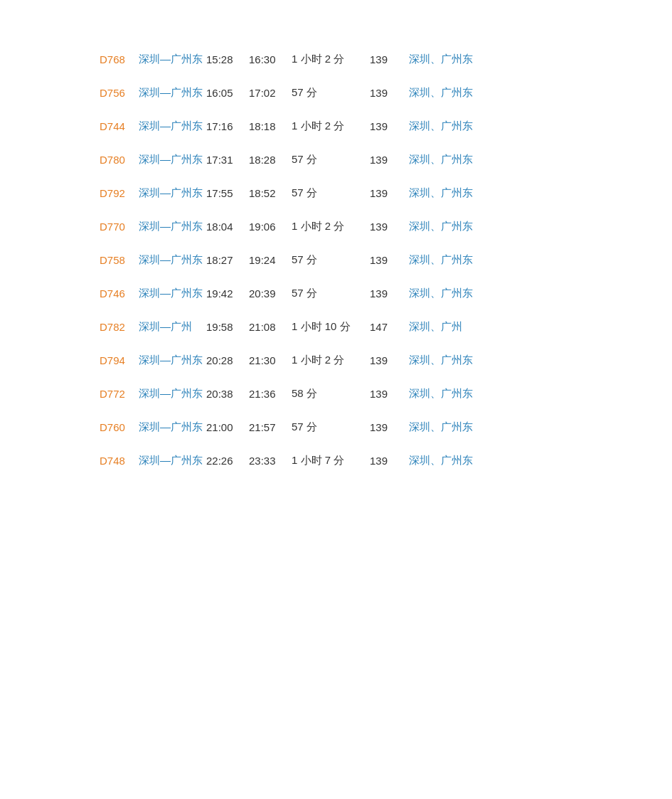  Describe the element at coordinates (228, 127) in the screenshot. I see `train-depart: 17:16` at that location.